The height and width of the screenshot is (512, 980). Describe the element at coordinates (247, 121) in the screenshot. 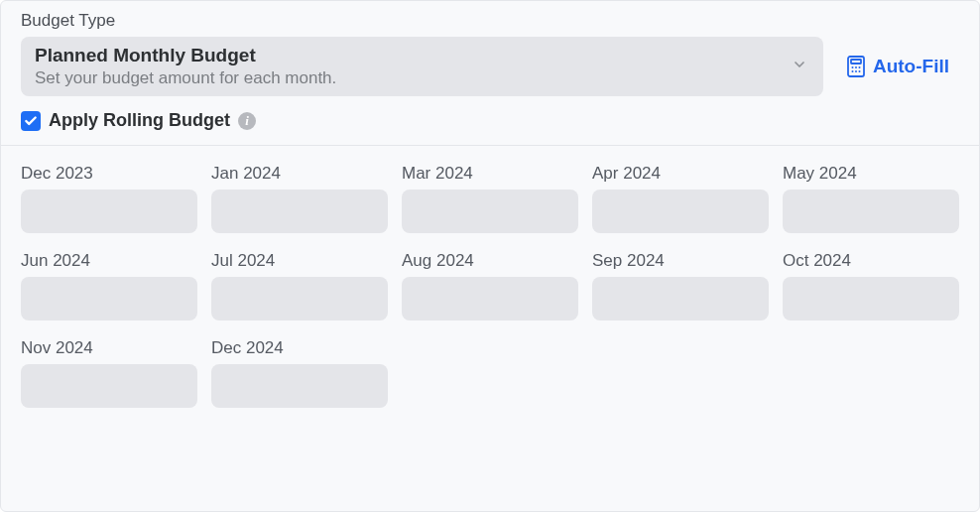

I see `info-icon: i` at that location.